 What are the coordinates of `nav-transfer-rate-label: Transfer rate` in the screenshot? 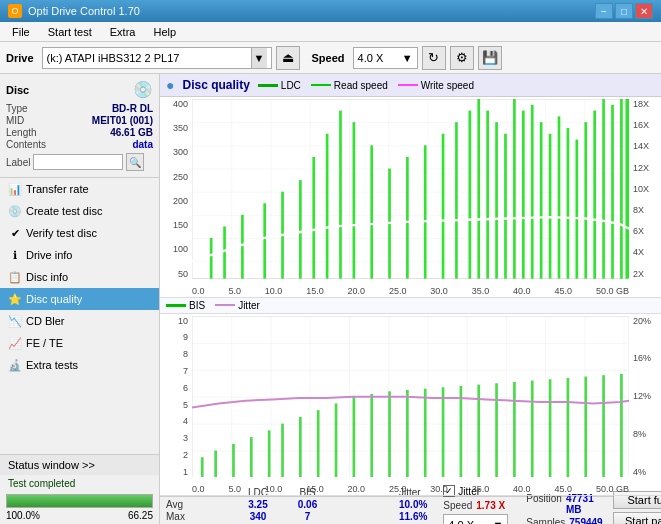 It's located at (58, 189).